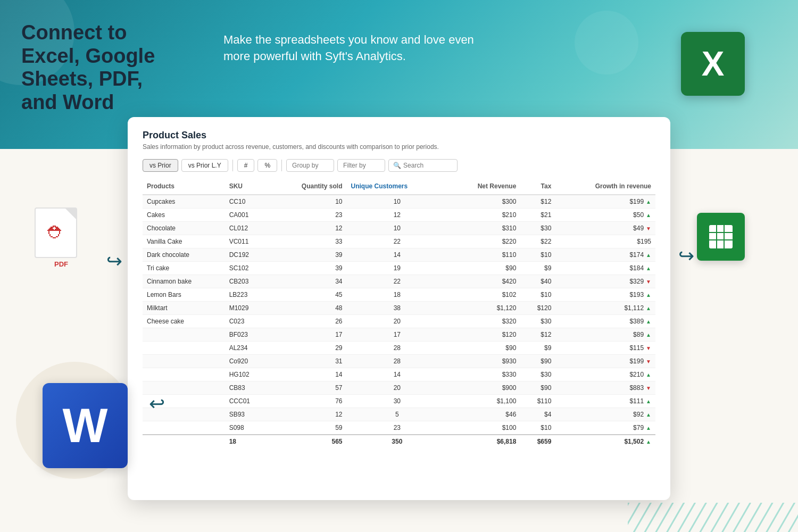  I want to click on col-header-qty: Quantity sold, so click(309, 186).